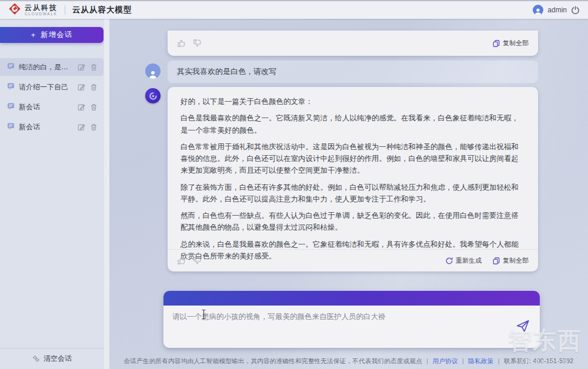  I want to click on assistant-paragraph: 然而，白色也有一些缺点。有些人认为白色过于单调，缺乏色彩的变化。因此，在使用白色…, so click(353, 222).